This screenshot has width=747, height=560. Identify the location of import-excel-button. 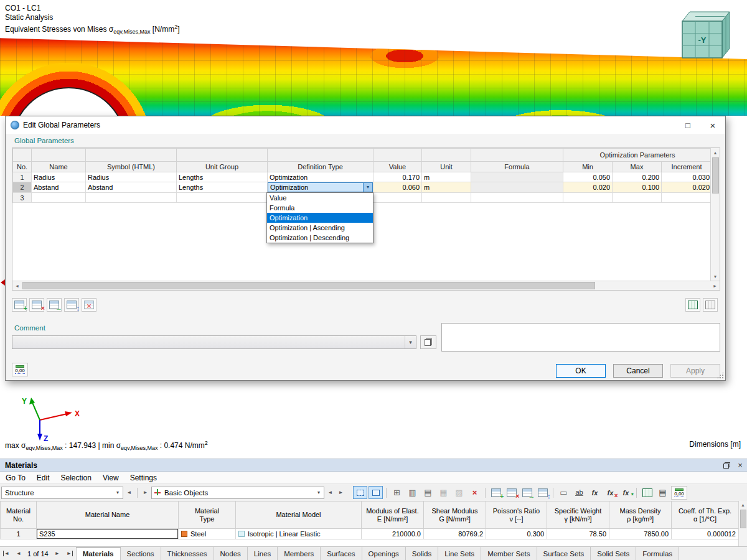
(710, 305).